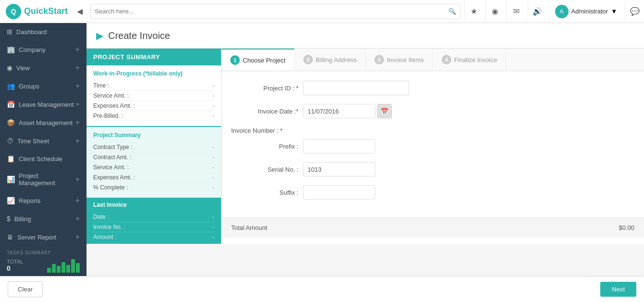 The width and height of the screenshot is (644, 302). I want to click on total-amount-value: $0.00, so click(627, 228).